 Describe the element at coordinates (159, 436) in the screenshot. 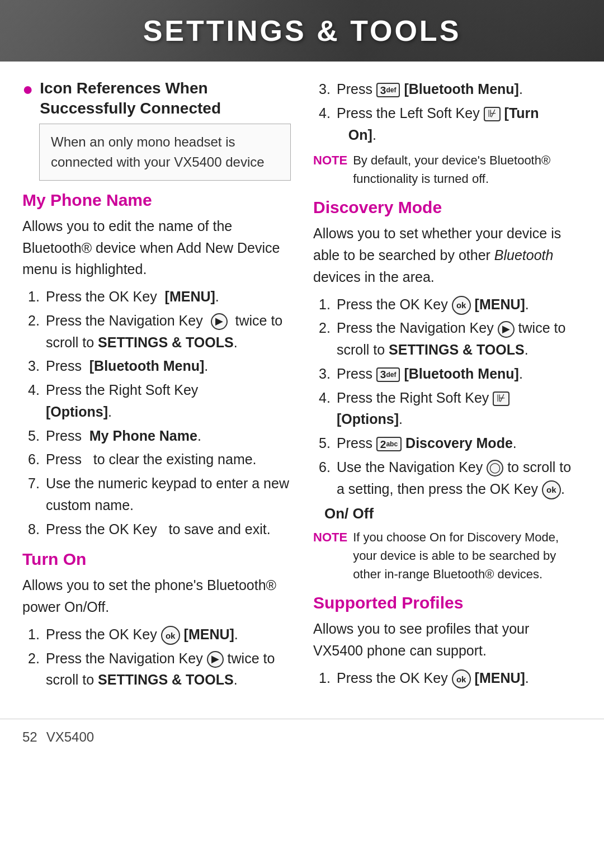

I see `step-5: 5. Press My Phone Name.` at that location.